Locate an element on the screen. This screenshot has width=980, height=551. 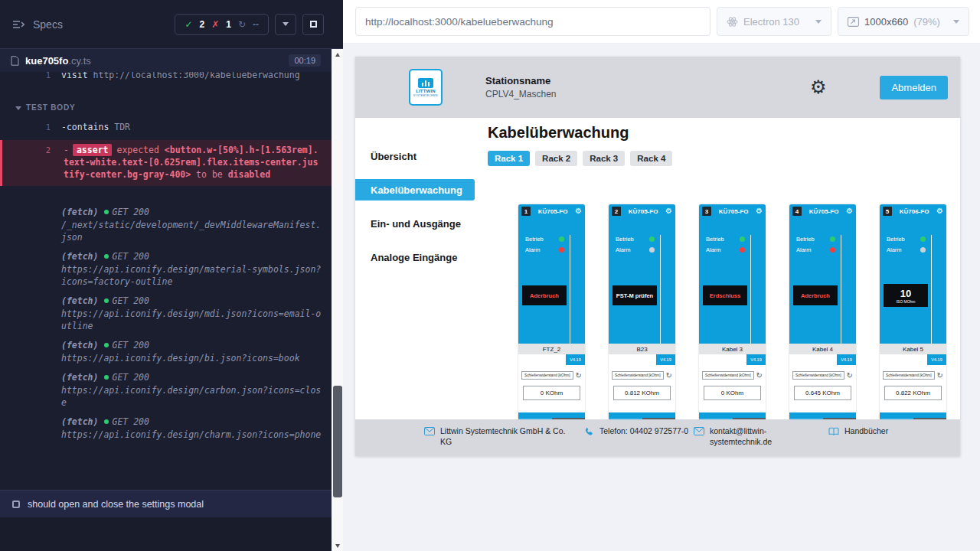
specs-label: Specs is located at coordinates (47, 24).